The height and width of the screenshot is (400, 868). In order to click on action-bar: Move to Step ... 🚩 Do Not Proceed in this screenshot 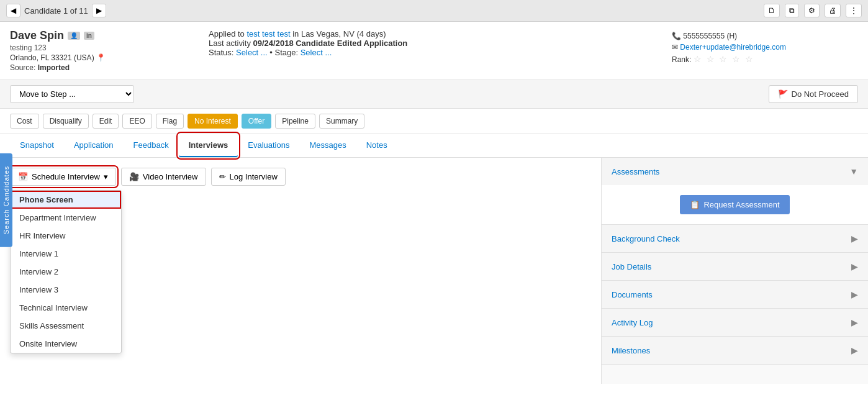, I will do `click(434, 94)`.